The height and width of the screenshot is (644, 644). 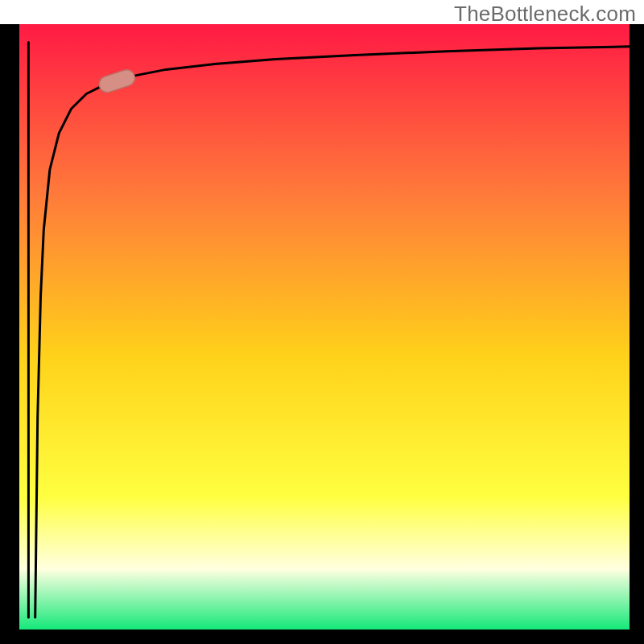 I want to click on frame-right, so click(x=637, y=334).